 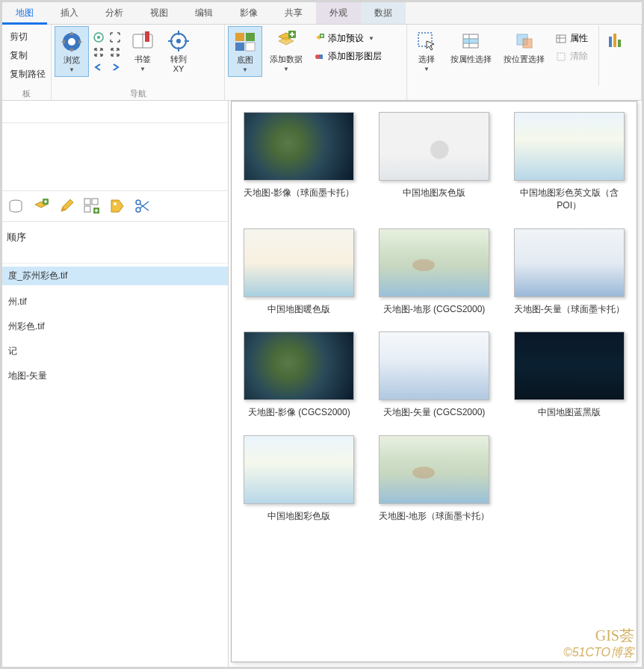 What do you see at coordinates (16, 206) in the screenshot?
I see `cylinder-icon` at bounding box center [16, 206].